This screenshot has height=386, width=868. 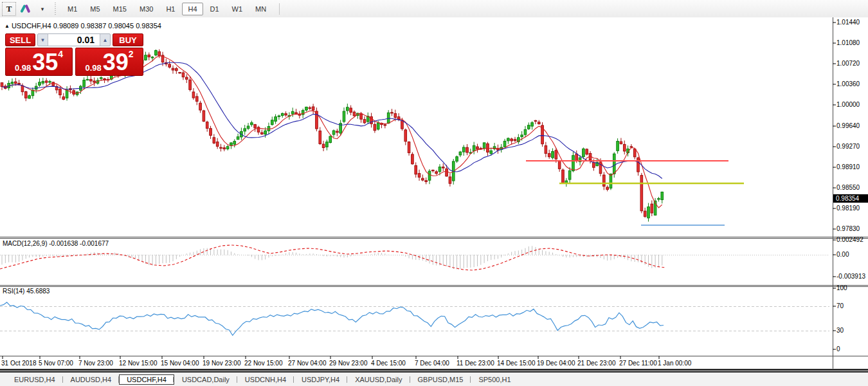 I want to click on time-axis-label: 7 Dec 04:00, so click(x=432, y=363).